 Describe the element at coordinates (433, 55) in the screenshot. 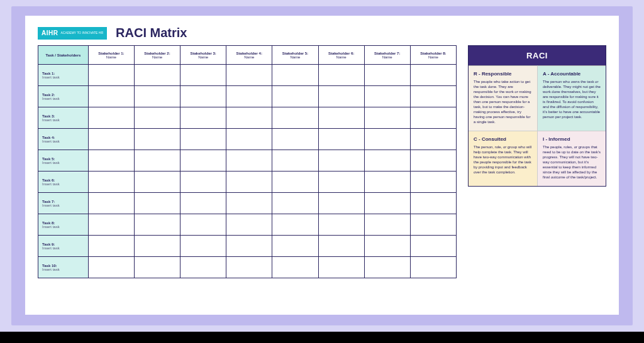

I see `stakeholder-header: Stakeholder 8:Name` at that location.